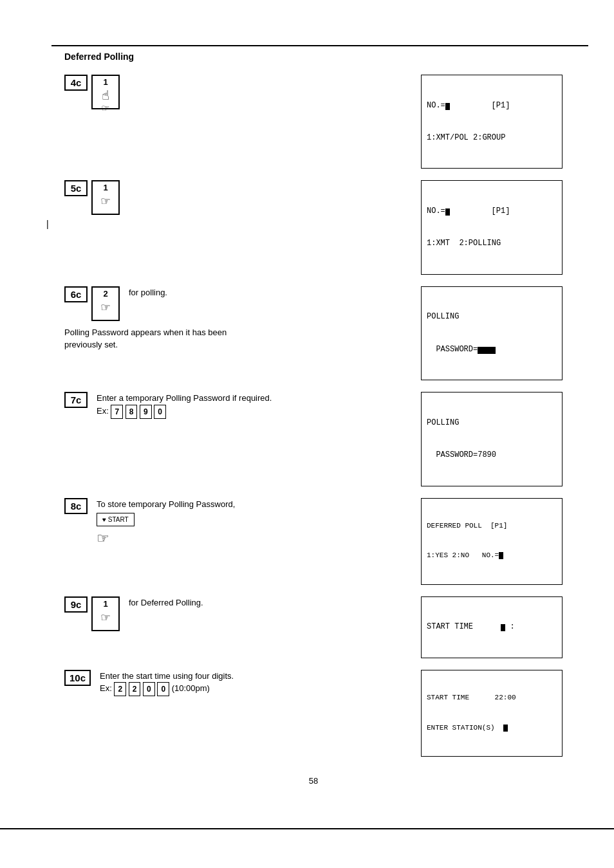  Describe the element at coordinates (252, 524) in the screenshot. I see `step-desc-8c: To store temporary Polling Password, ♥ S…` at that location.